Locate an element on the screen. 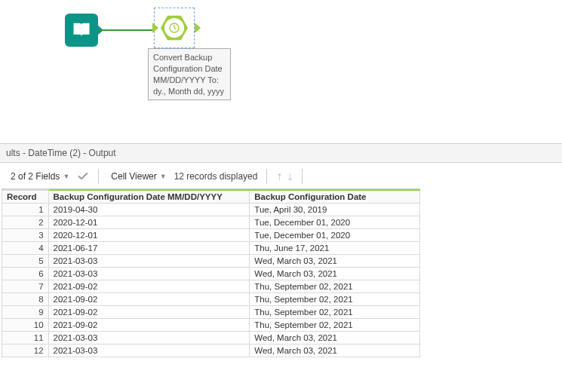 This screenshot has height=392, width=562. date-formatted-cell: Tue, April 30, 2019 is located at coordinates (335, 210).